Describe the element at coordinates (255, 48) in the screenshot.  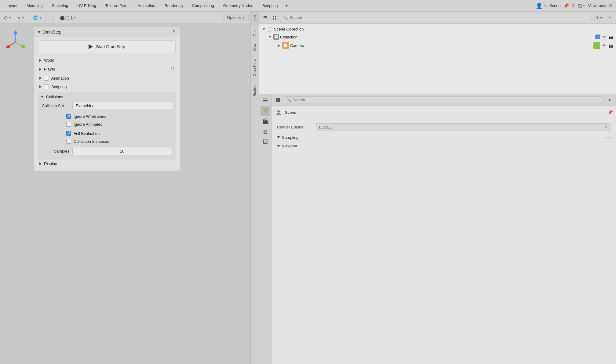
I see `sidebar-tab-view: View` at that location.